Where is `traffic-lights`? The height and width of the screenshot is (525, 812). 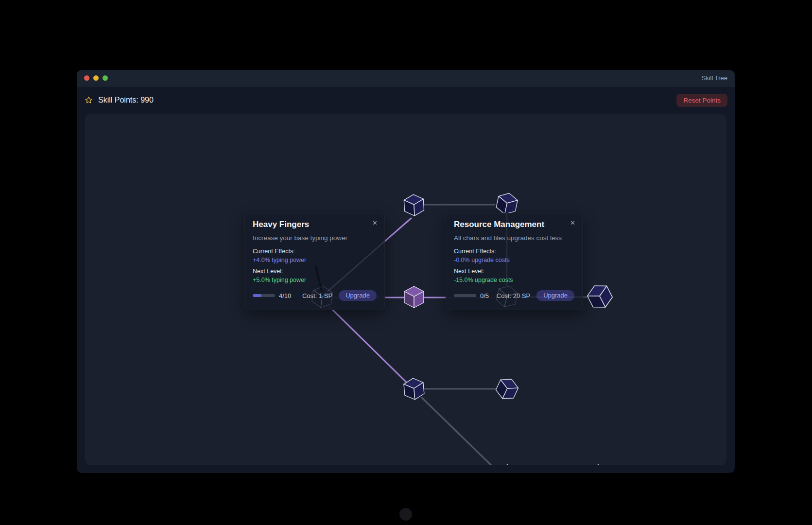
traffic-lights is located at coordinates (96, 78).